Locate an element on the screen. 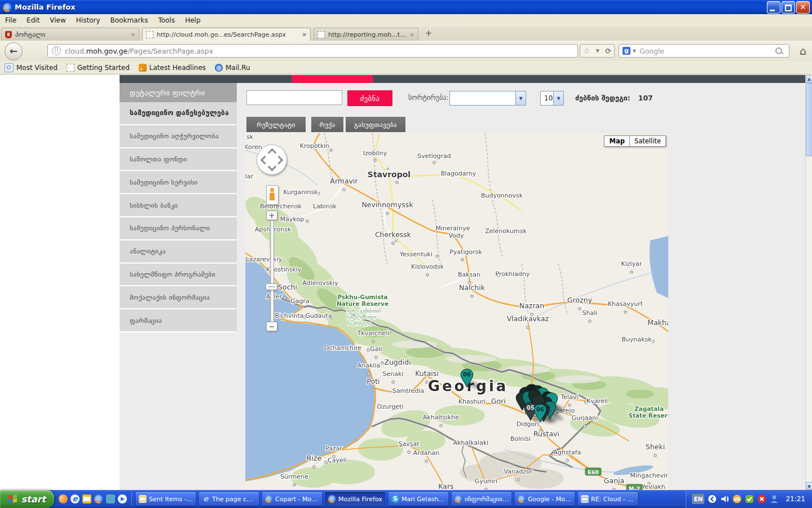 Image resolution: width=812 pixels, height=508 pixels. map-label: Sheki is located at coordinates (655, 447).